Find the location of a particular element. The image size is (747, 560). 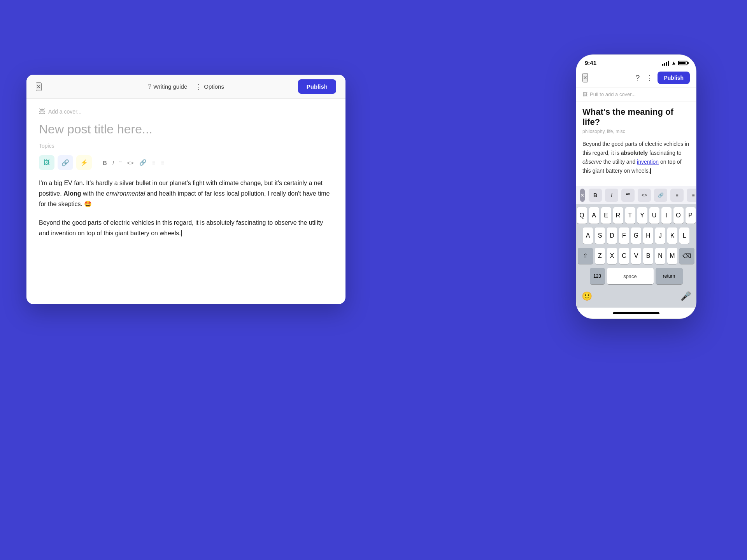

phone-home-bar is located at coordinates (636, 313).